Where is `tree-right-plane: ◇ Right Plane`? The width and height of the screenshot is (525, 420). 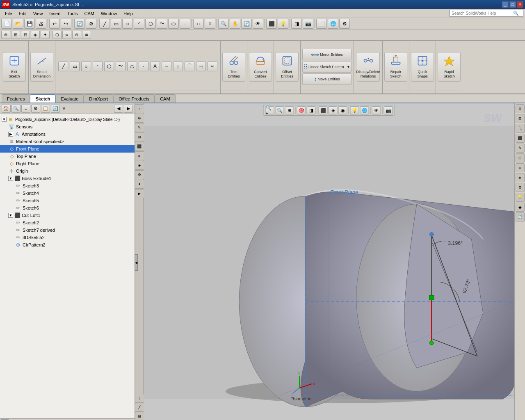 tree-right-plane: ◇ Right Plane is located at coordinates (67, 164).